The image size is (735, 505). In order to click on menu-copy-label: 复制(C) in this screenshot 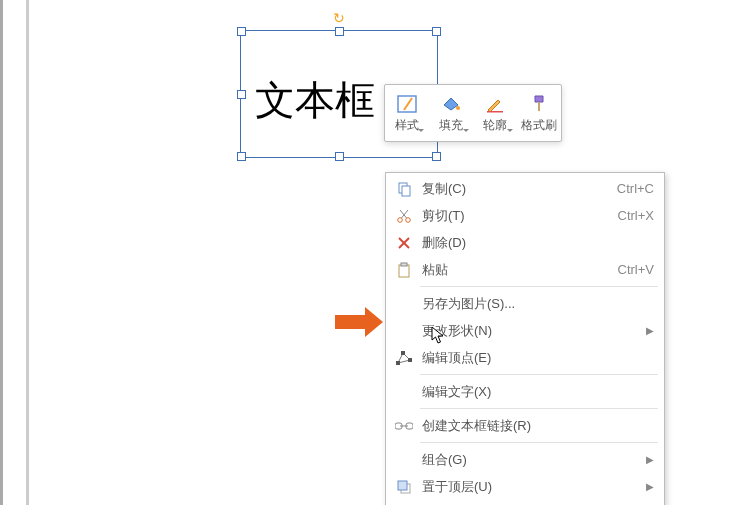, I will do `click(516, 189)`.